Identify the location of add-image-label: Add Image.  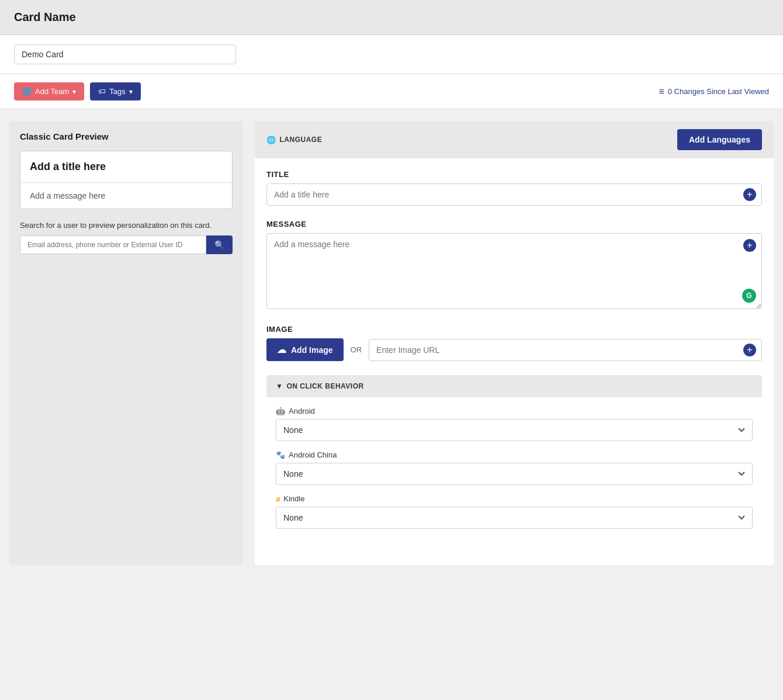
(312, 350).